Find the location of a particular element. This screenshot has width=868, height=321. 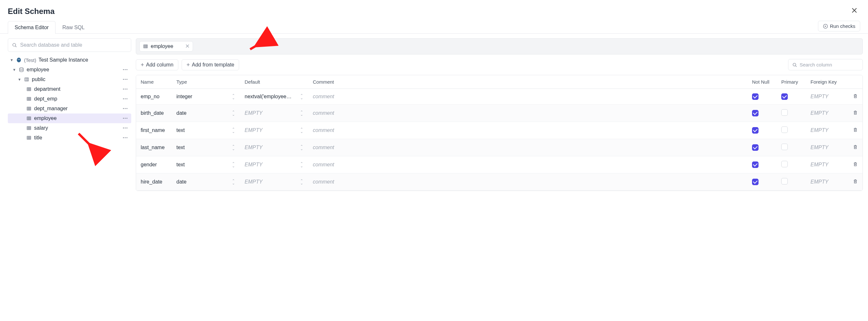

type-select: integer⌃⌄ is located at coordinates (206, 97).